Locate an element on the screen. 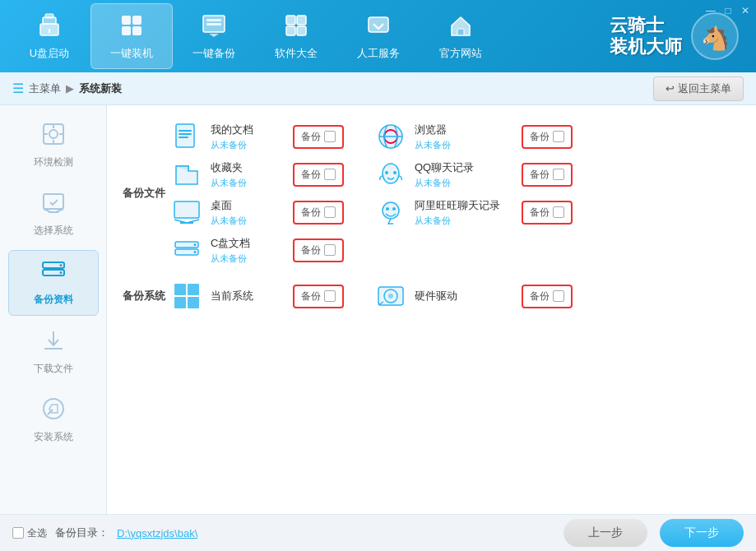  download-label: 下载文件 is located at coordinates (53, 368).